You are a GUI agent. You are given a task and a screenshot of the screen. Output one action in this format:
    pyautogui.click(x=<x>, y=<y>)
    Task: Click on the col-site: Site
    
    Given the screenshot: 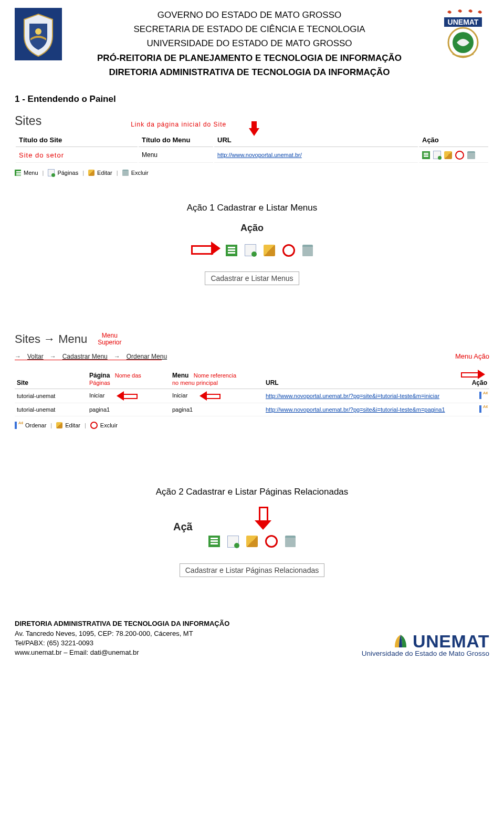 What is the action you would take?
    pyautogui.click(x=51, y=378)
    